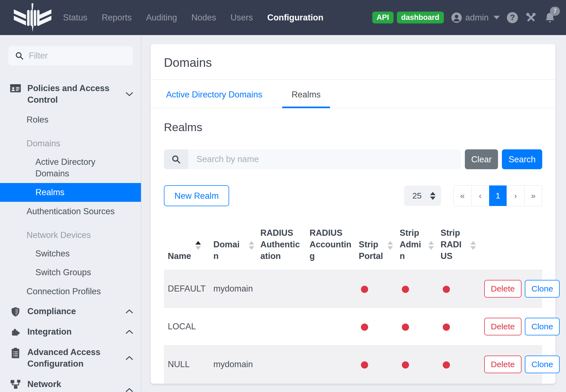 The height and width of the screenshot is (392, 566). What do you see at coordinates (531, 18) in the screenshot?
I see `tools-button` at bounding box center [531, 18].